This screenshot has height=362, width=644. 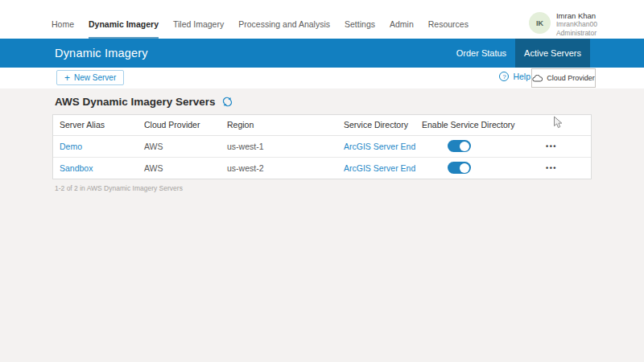 What do you see at coordinates (515, 76) in the screenshot?
I see `help-link: ? Help` at bounding box center [515, 76].